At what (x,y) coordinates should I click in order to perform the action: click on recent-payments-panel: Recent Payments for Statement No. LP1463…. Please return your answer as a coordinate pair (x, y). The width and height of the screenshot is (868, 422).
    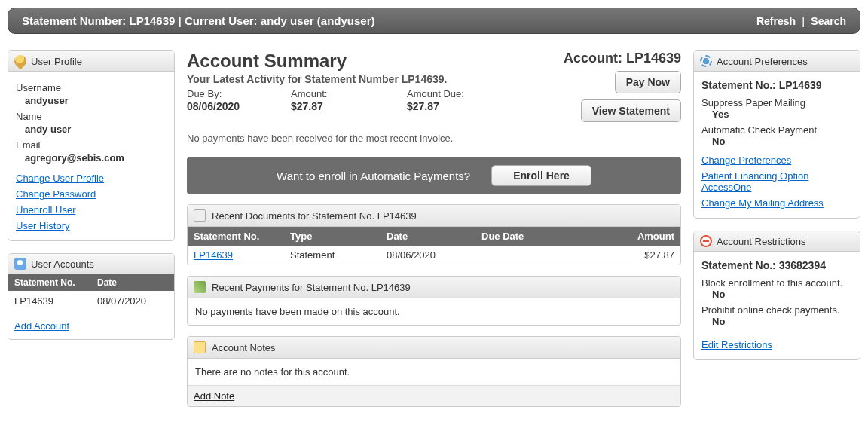
    Looking at the image, I should click on (434, 301).